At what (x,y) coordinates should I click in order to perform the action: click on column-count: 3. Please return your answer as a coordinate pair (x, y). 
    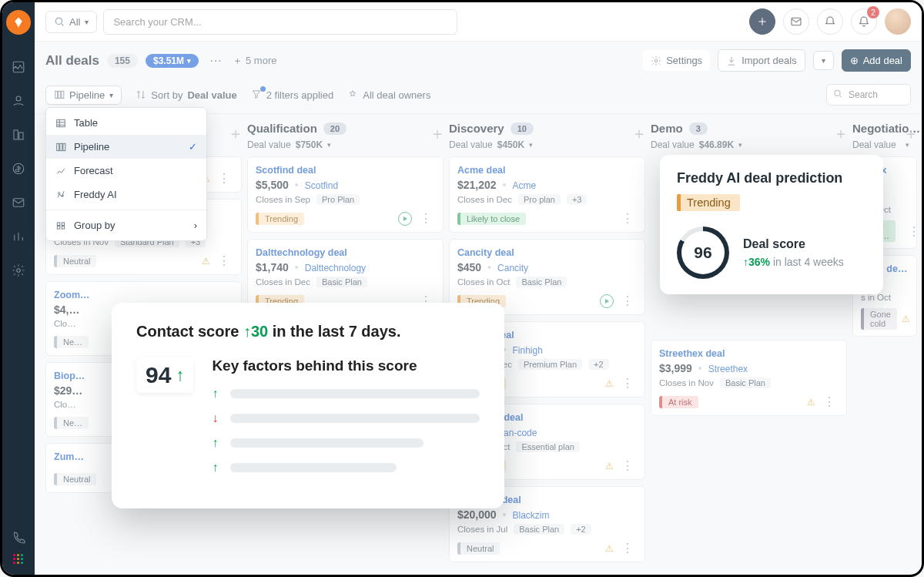
    Looking at the image, I should click on (698, 129).